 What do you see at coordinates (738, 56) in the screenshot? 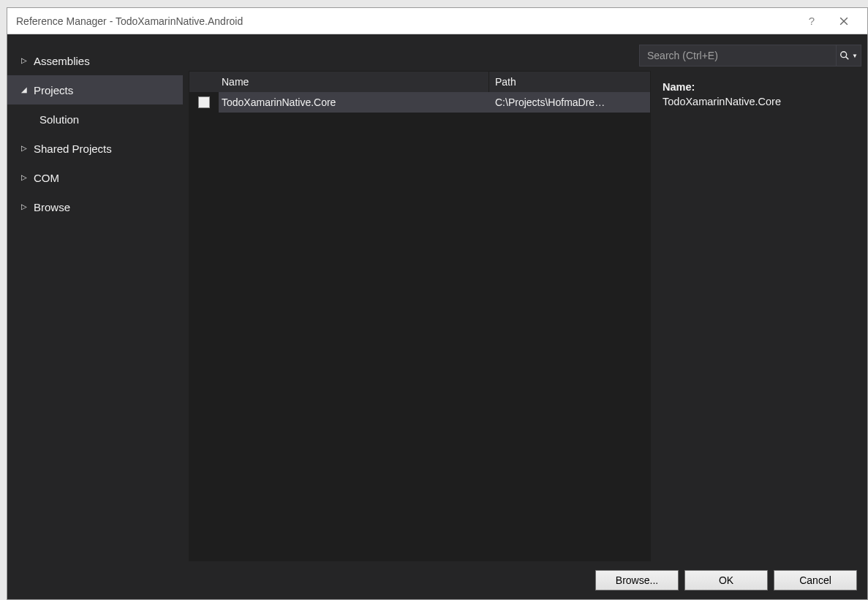
I see `search-input` at bounding box center [738, 56].